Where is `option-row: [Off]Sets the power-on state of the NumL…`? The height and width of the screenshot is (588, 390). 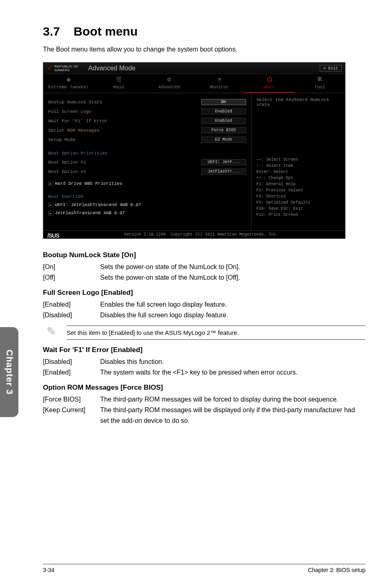 option-row: [Off]Sets the power-on state of the NumL… is located at coordinates (204, 278).